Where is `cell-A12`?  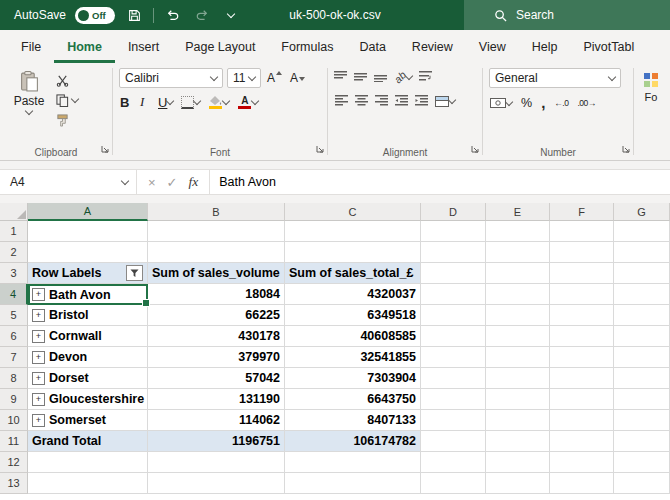
cell-A12 is located at coordinates (88, 462).